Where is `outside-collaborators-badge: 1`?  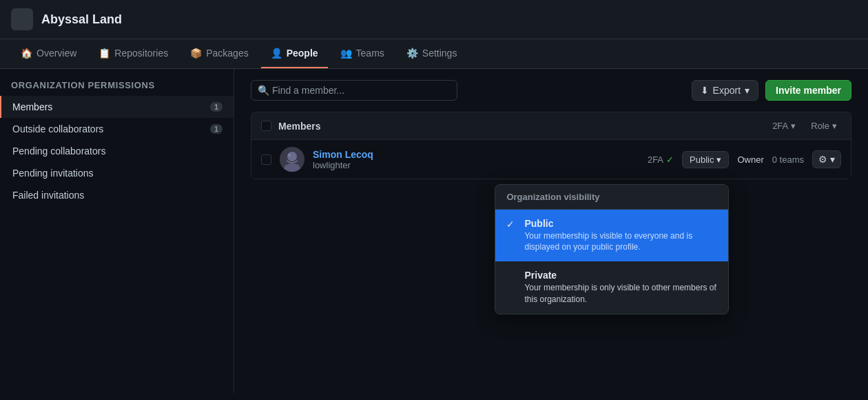 outside-collaborators-badge: 1 is located at coordinates (216, 129).